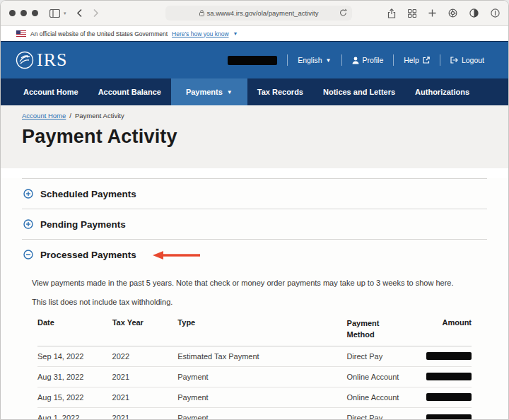  What do you see at coordinates (412, 13) in the screenshot?
I see `tab-overview-icon` at bounding box center [412, 13].